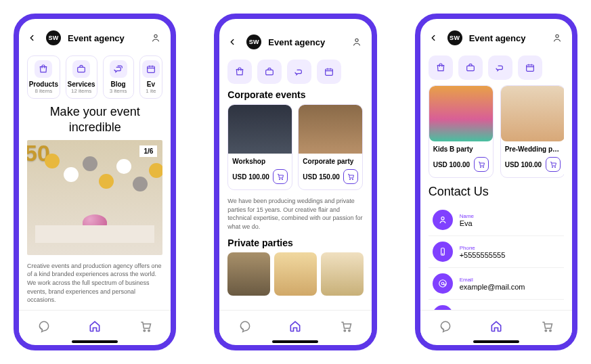  Describe the element at coordinates (496, 252) in the screenshot. I see `contact-row-phone: Phone +5555555555` at that location.